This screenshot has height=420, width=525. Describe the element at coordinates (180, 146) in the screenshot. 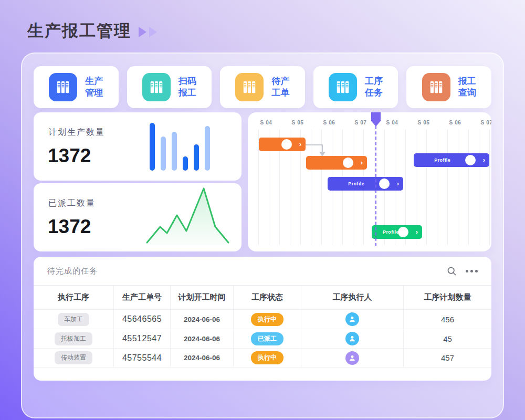

I see `mini-bar-chart` at that location.